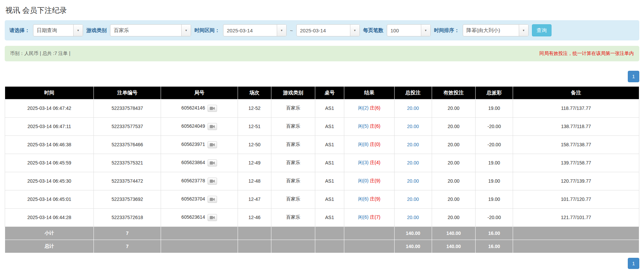 Image resolution: width=644 pixels, height=274 pixels. I want to click on cell-session: 12-48, so click(254, 181).